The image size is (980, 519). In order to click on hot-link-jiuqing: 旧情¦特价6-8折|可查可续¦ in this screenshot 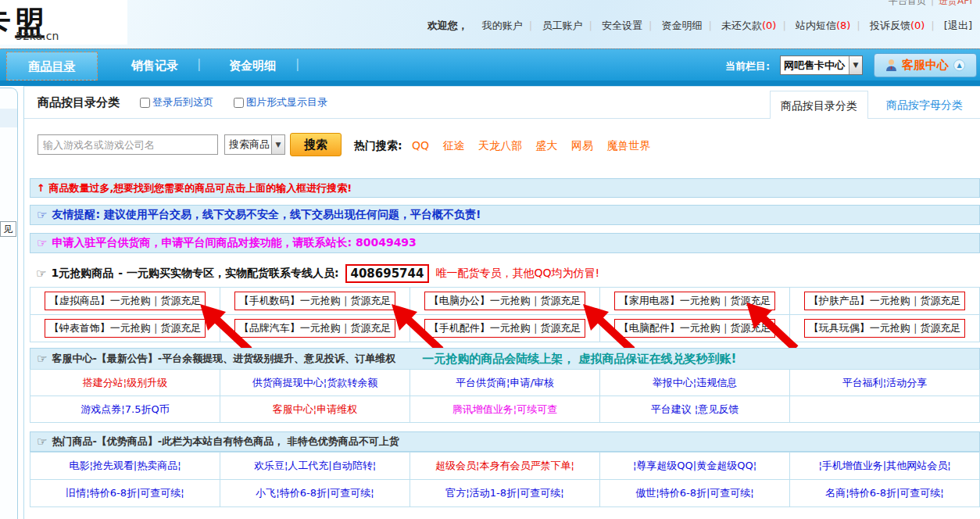, I will do `click(125, 492)`.